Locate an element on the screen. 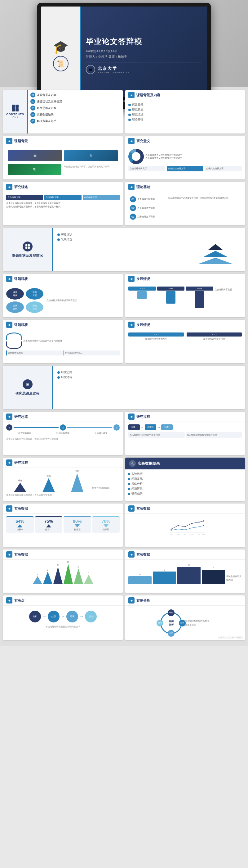  orbit1: 收集 is located at coordinates (171, 613).